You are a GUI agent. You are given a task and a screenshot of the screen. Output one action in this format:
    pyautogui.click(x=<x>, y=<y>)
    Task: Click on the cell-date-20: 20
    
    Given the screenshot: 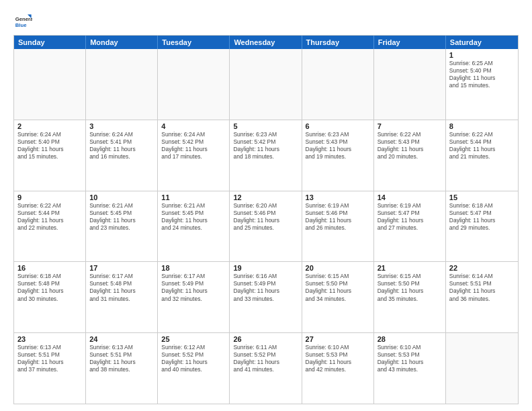 What is the action you would take?
    pyautogui.click(x=338, y=268)
    